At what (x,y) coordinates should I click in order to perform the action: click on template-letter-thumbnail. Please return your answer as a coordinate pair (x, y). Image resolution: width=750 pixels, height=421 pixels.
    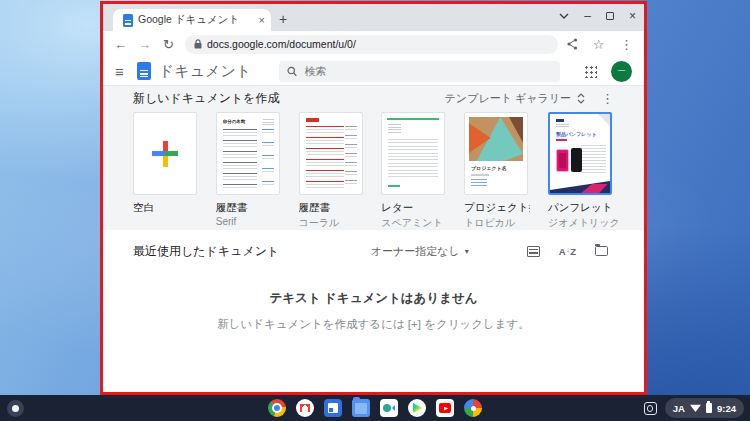
    Looking at the image, I should click on (413, 154).